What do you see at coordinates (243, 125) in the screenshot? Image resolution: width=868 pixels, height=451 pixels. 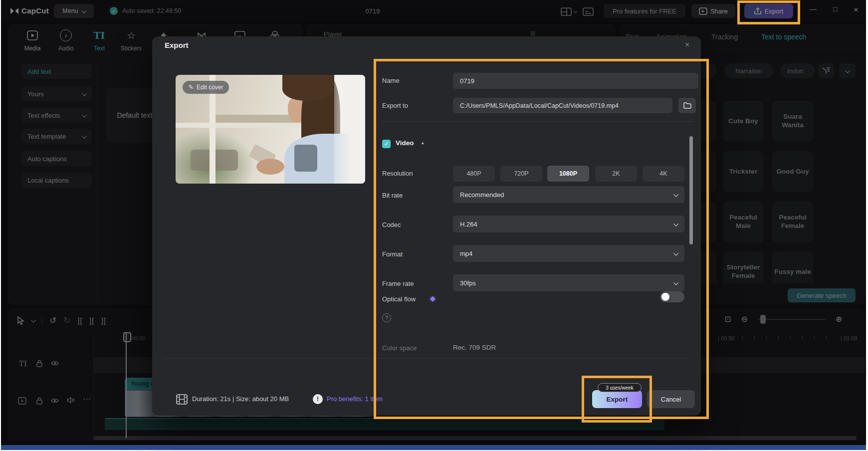 I see `preview-window-frame` at bounding box center [243, 125].